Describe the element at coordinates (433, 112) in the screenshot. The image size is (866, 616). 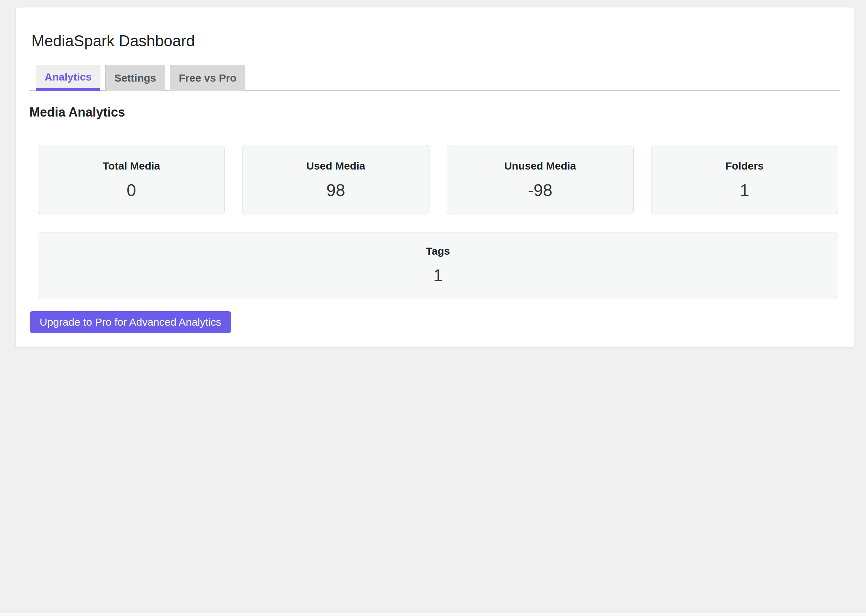
I see `section-heading-media-analytics: Media Analytics` at that location.